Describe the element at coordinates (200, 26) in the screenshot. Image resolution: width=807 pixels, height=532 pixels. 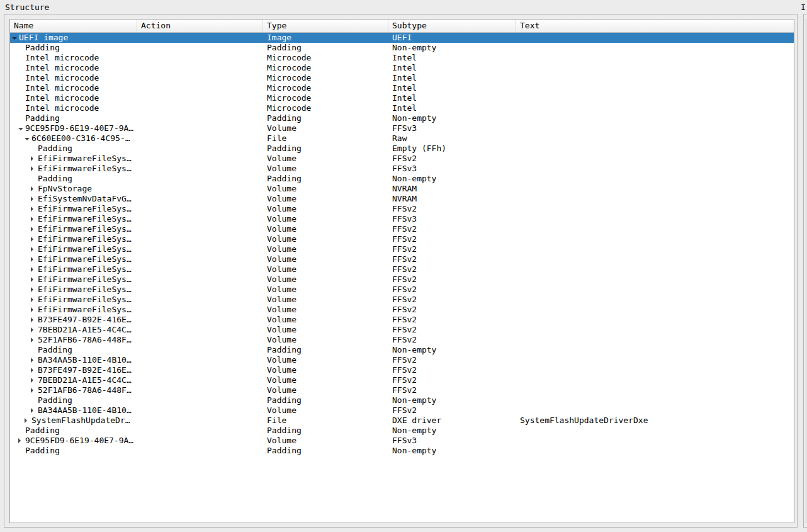
I see `column-header-action: Action` at that location.